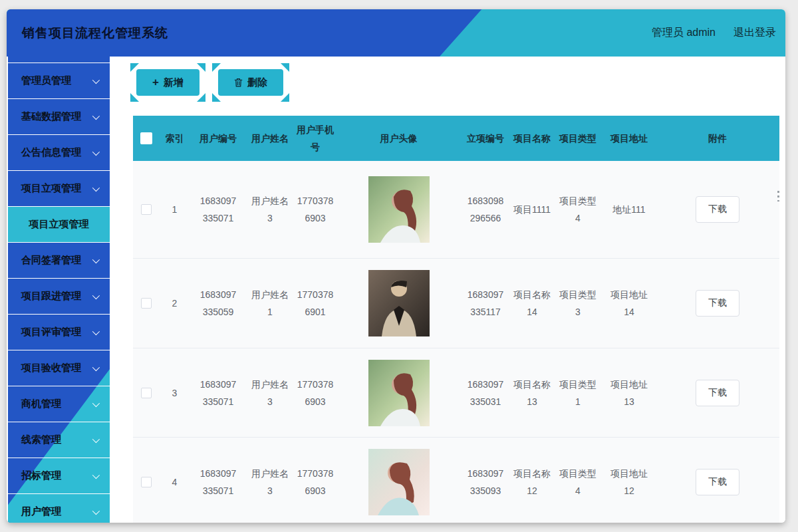  I want to click on col-header-avatar: 用户头像, so click(399, 138).